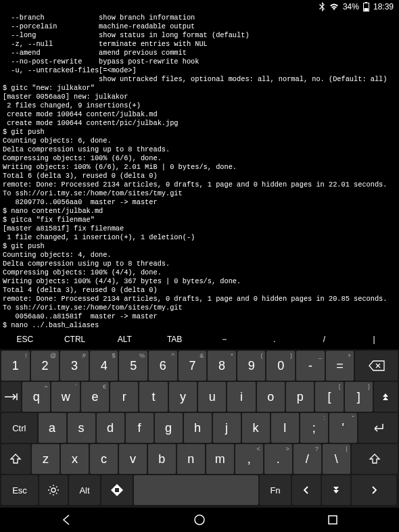  I want to click on key-r: r, so click(124, 397).